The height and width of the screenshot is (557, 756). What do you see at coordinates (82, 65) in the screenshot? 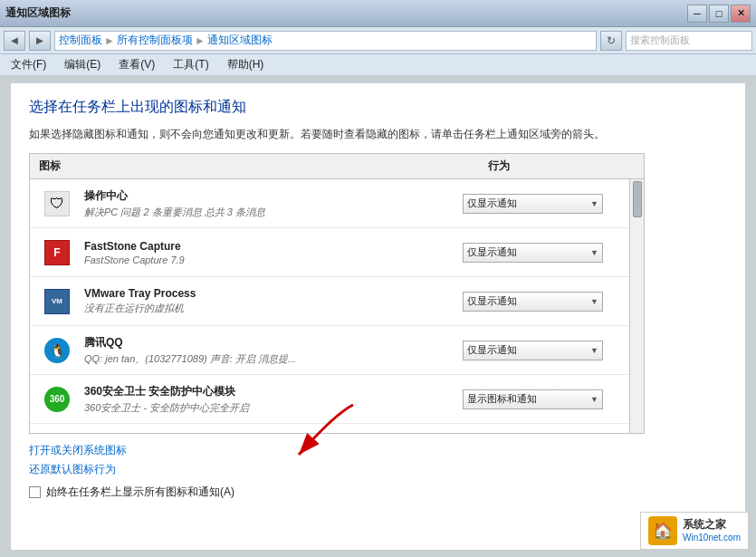
I see `menu-edit: 编辑(E)` at bounding box center [82, 65].